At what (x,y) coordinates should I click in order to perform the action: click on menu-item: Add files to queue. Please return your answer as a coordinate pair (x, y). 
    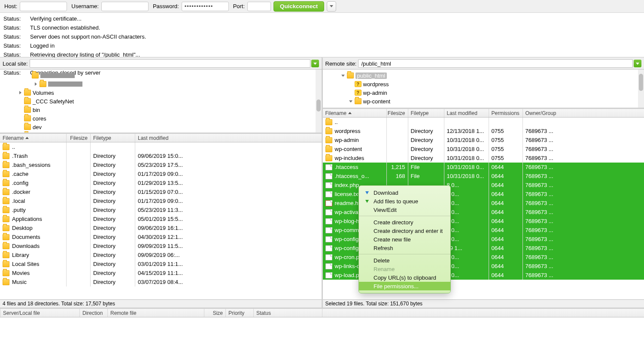
    Looking at the image, I should click on (404, 201).